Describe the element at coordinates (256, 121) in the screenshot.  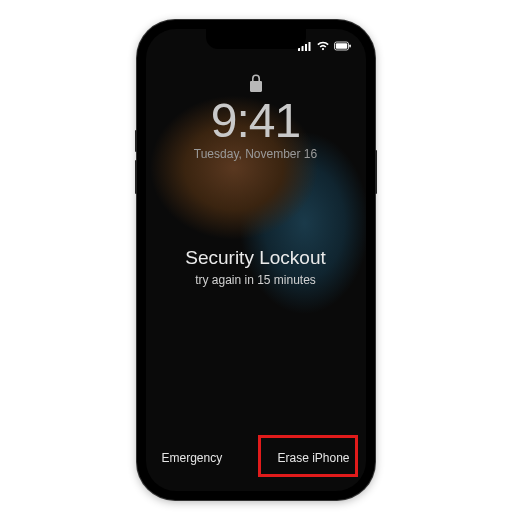
I see `lock-screen-time: 9:41` at that location.